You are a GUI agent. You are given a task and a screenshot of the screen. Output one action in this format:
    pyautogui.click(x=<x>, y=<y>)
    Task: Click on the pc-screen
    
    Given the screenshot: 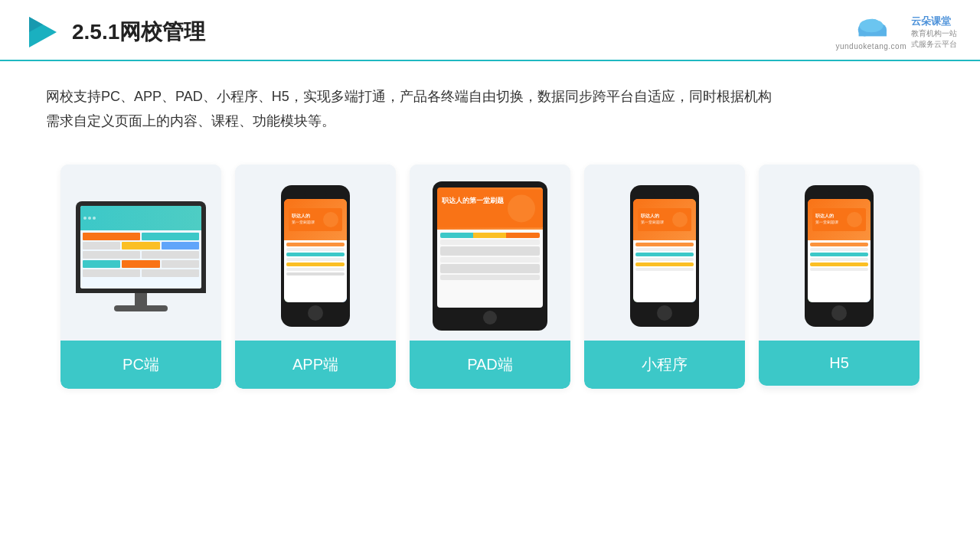 What is the action you would take?
    pyautogui.click(x=141, y=247)
    